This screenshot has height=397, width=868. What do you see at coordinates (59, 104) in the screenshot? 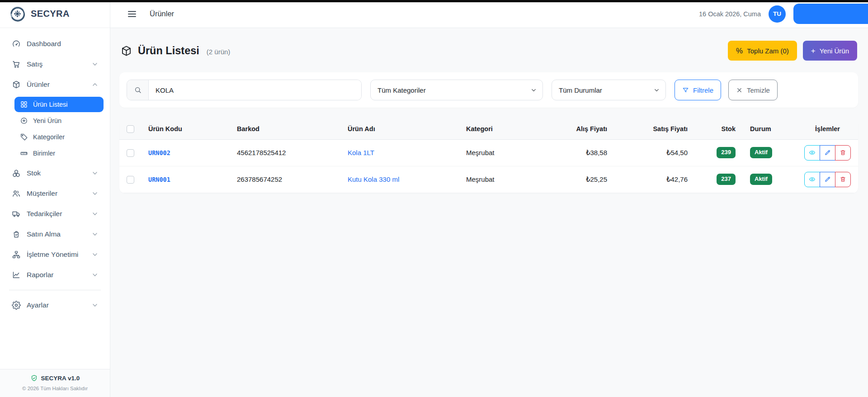
I see `sidebar-item-urun-listesi: Ürün Listesi` at bounding box center [59, 104].